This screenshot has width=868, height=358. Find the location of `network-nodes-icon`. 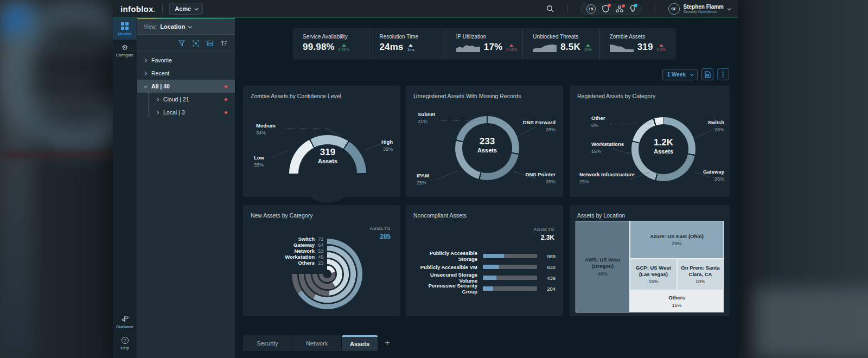

network-nodes-icon is located at coordinates (620, 9).